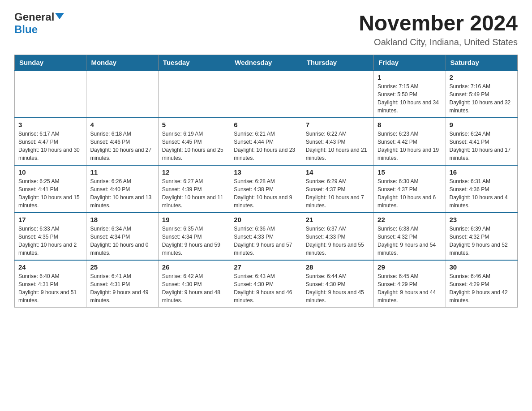  Describe the element at coordinates (266, 284) in the screenshot. I see `calendar-cell: 27Sunrise: 6:43 AM Sunset: 4:30 PM Dayli…` at that location.